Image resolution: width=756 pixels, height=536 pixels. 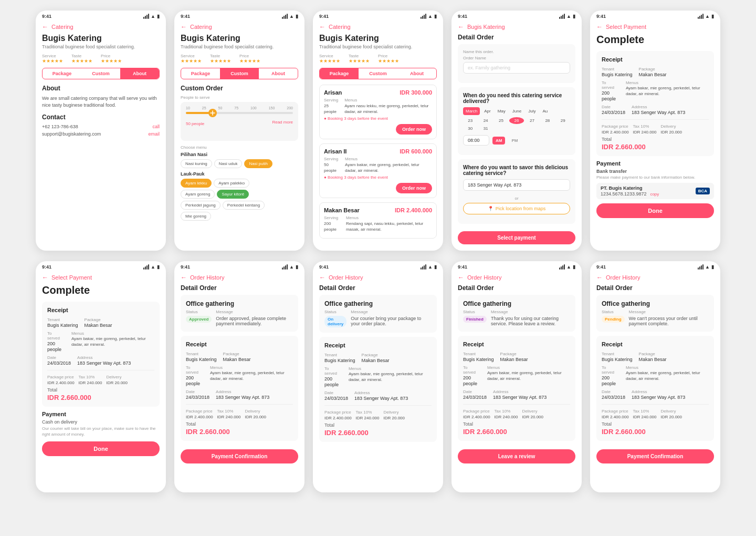 I want to click on pm-btn: PM, so click(x=514, y=141).